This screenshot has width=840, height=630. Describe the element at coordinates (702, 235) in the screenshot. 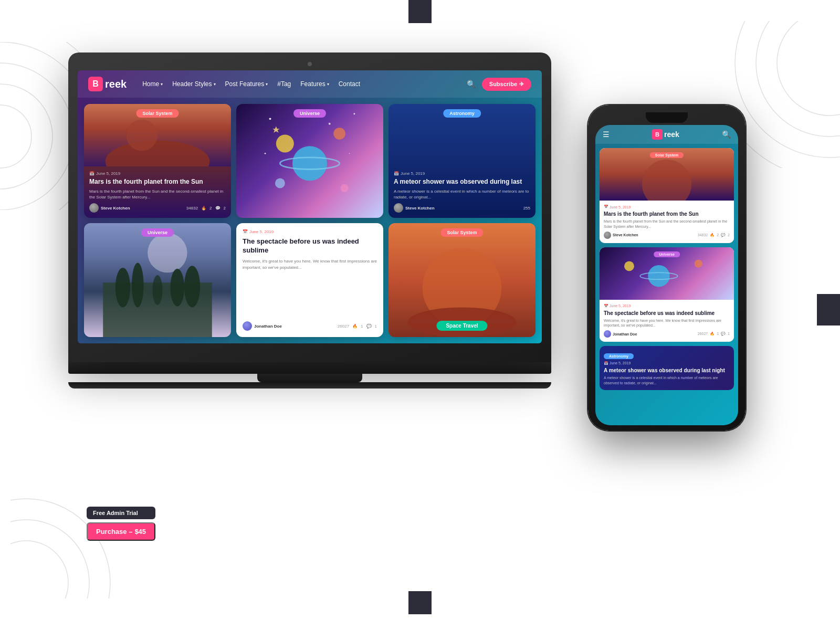

I see `ph1-views: 34832` at that location.